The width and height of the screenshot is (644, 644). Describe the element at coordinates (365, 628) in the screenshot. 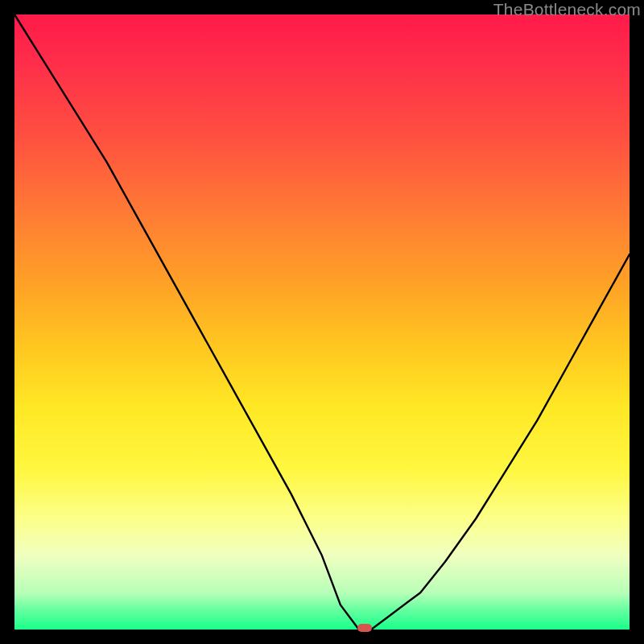

I see `optimum-marker` at that location.